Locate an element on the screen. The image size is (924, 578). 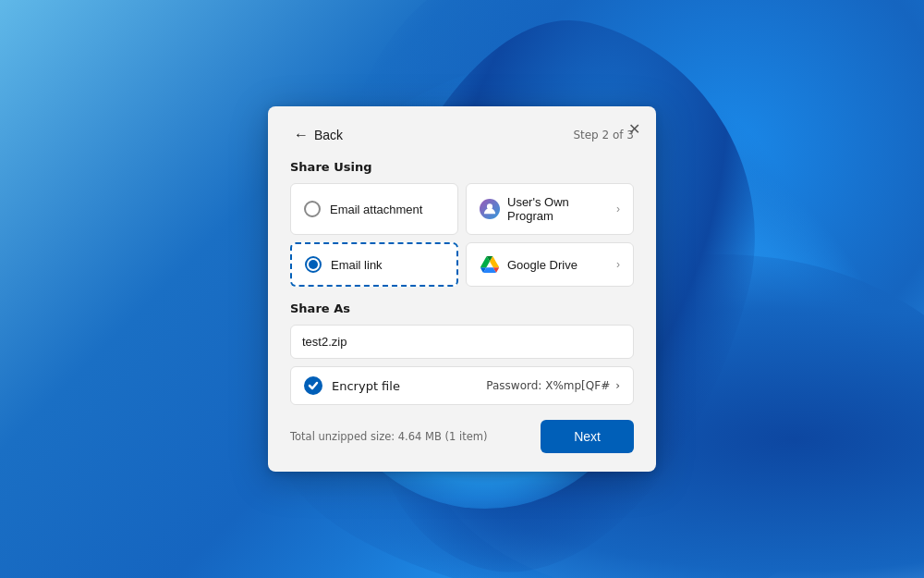
dialog-footer: Total unzipped size: 4.64 MB (1 item) Ne… is located at coordinates (462, 437).